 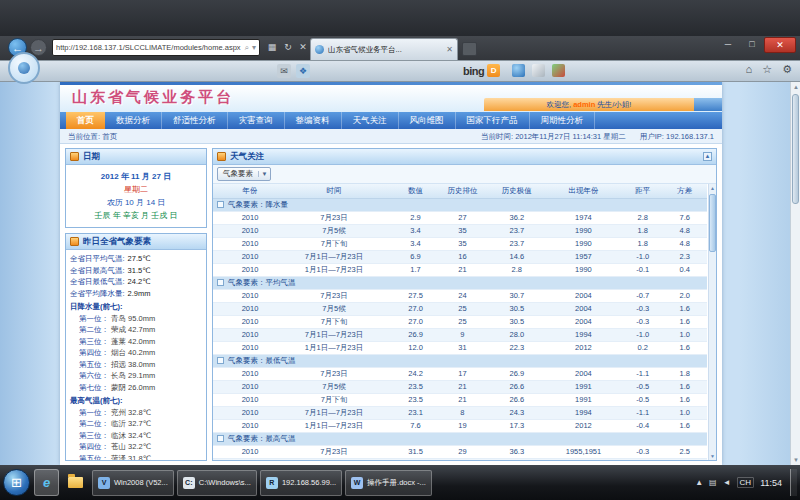 What do you see at coordinates (772, 483) in the screenshot?
I see `clock: 11:54` at bounding box center [772, 483].